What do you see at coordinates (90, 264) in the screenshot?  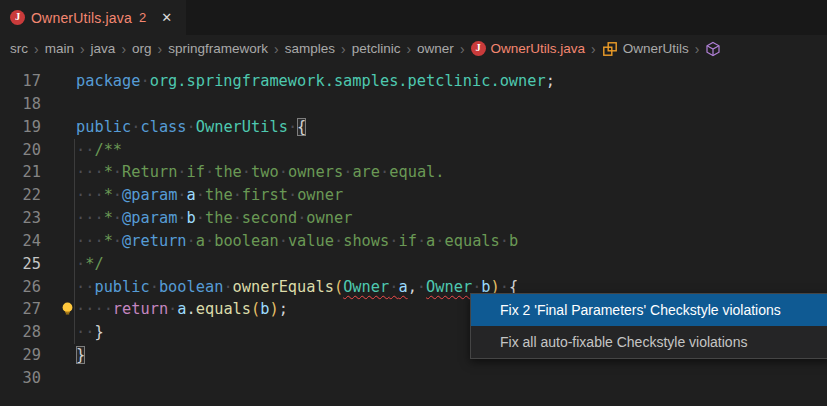 I see `code-text: ·*/` at bounding box center [90, 264].